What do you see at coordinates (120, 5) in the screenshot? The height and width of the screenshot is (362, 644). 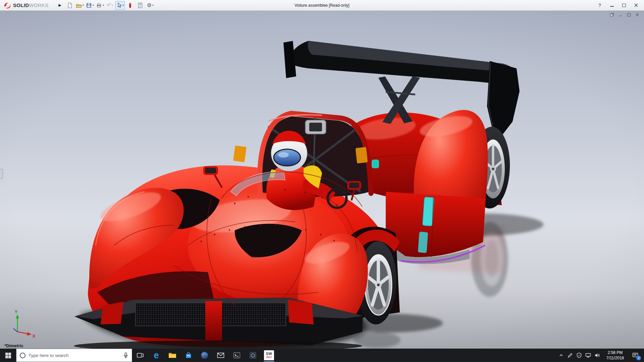 I see `select-button: ▾` at bounding box center [120, 5].